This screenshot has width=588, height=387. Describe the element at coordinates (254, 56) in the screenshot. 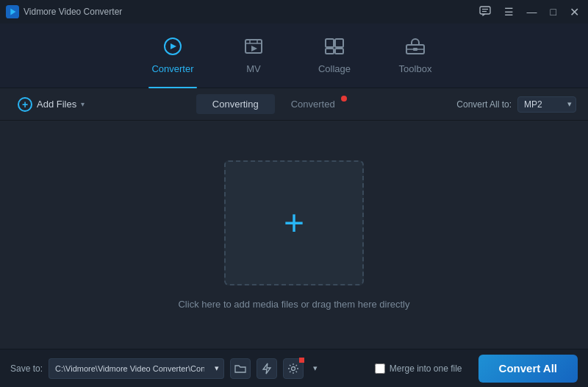

I see `tab-mv: MV` at that location.